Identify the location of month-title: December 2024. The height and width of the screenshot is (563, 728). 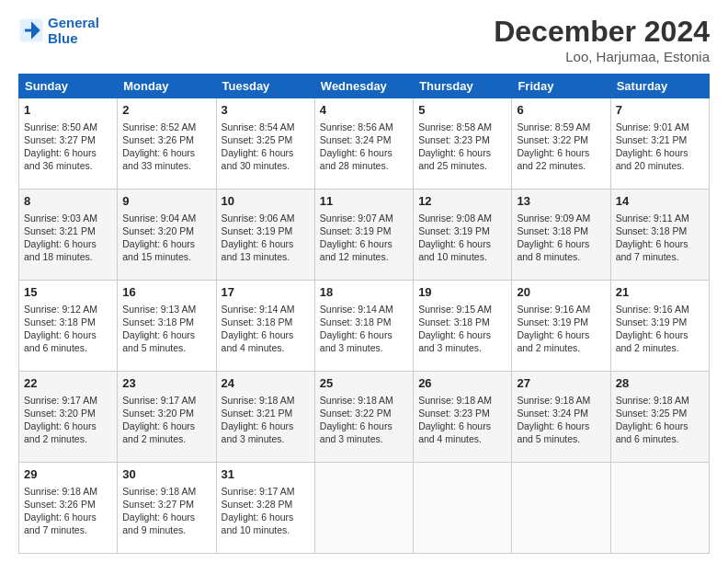
(601, 31).